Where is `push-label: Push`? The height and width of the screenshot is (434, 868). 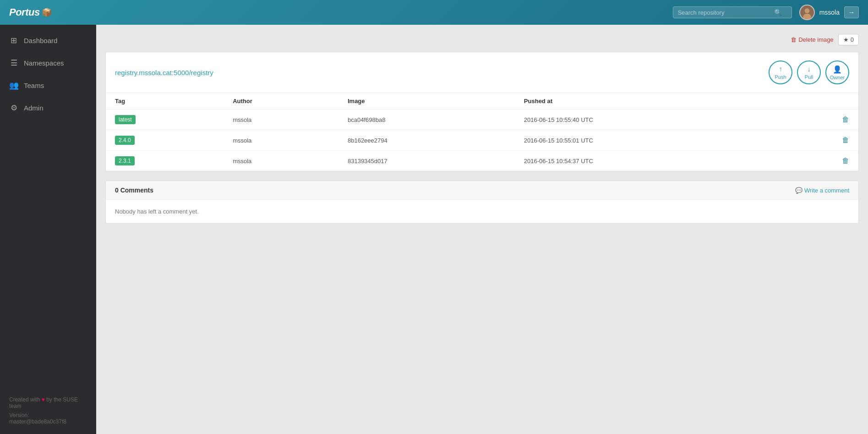 push-label: Push is located at coordinates (781, 77).